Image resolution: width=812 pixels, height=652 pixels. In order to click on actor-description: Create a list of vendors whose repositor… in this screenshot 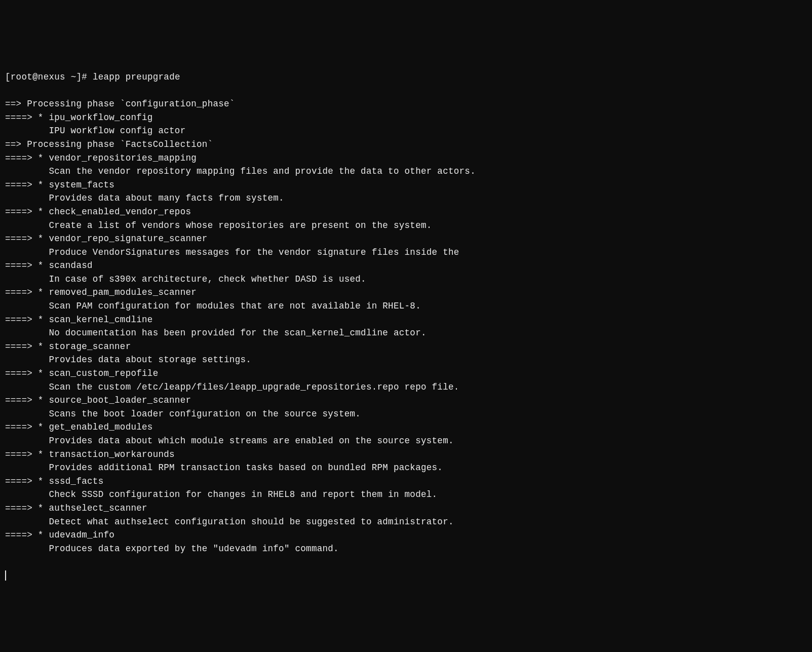, I will do `click(406, 226)`.